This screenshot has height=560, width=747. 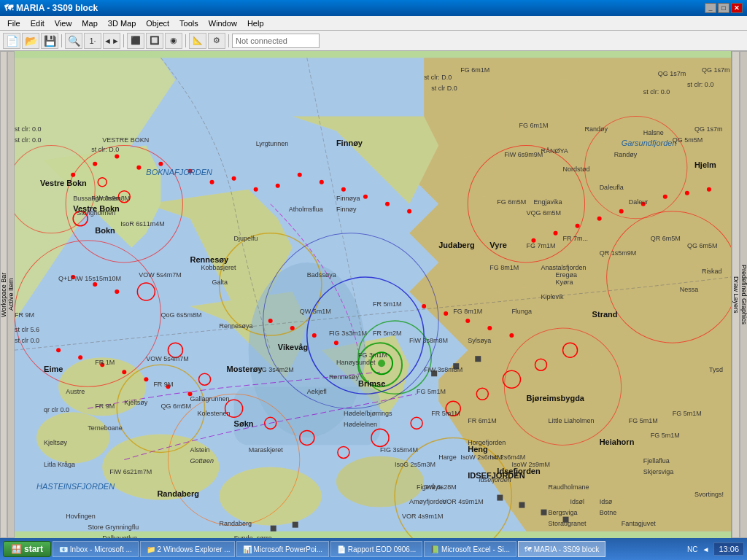 What do you see at coordinates (189, 23) in the screenshot?
I see `menu-tools: Tools` at bounding box center [189, 23].